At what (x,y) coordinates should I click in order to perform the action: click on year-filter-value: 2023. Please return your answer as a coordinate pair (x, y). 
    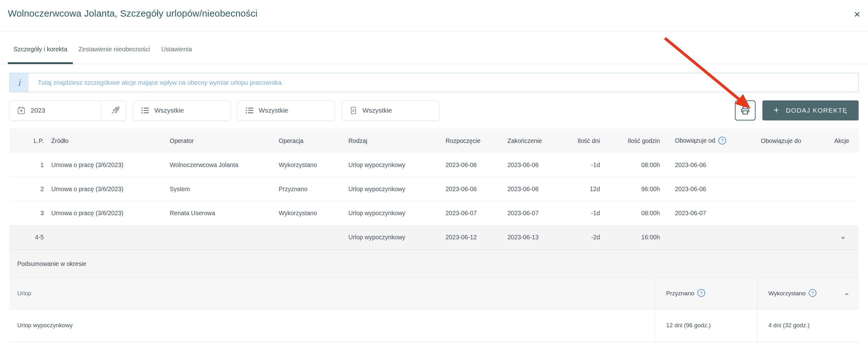
    Looking at the image, I should click on (63, 111).